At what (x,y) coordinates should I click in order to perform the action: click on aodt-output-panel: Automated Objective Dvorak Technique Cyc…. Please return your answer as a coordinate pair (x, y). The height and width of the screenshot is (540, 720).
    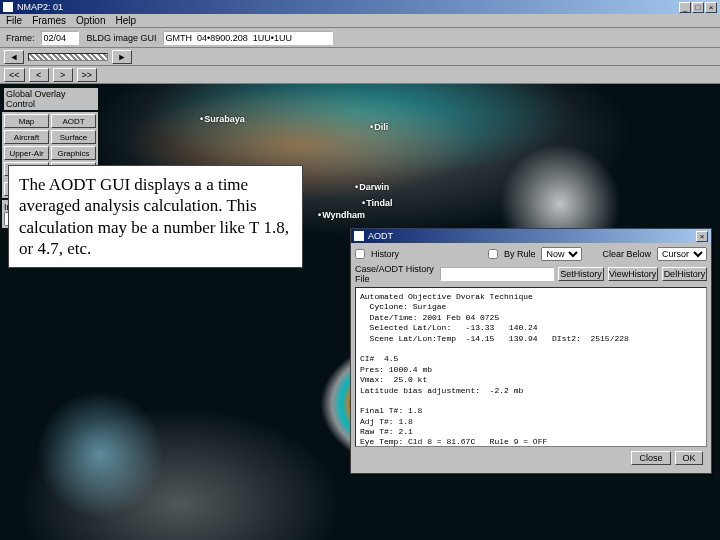
    Looking at the image, I should click on (531, 367).